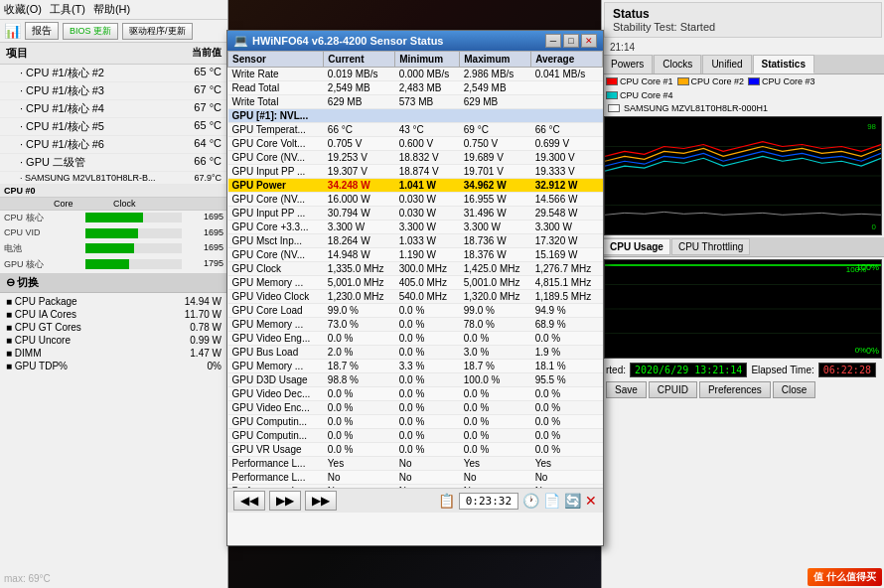  Describe the element at coordinates (743, 48) in the screenshot. I see `time-section: 21:14` at that location.